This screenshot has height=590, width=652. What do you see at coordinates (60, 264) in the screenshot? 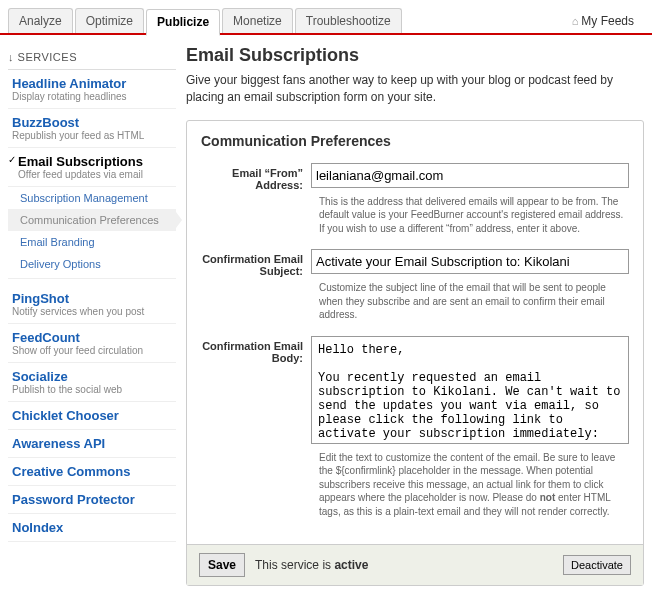
I see `sub-link: Delivery Options` at bounding box center [60, 264].